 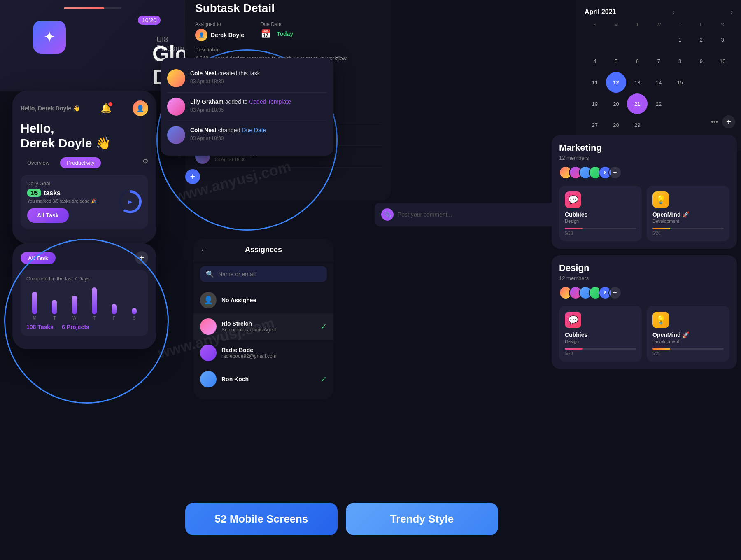 I want to click on rio-name: Rio Streich, so click(x=249, y=324).